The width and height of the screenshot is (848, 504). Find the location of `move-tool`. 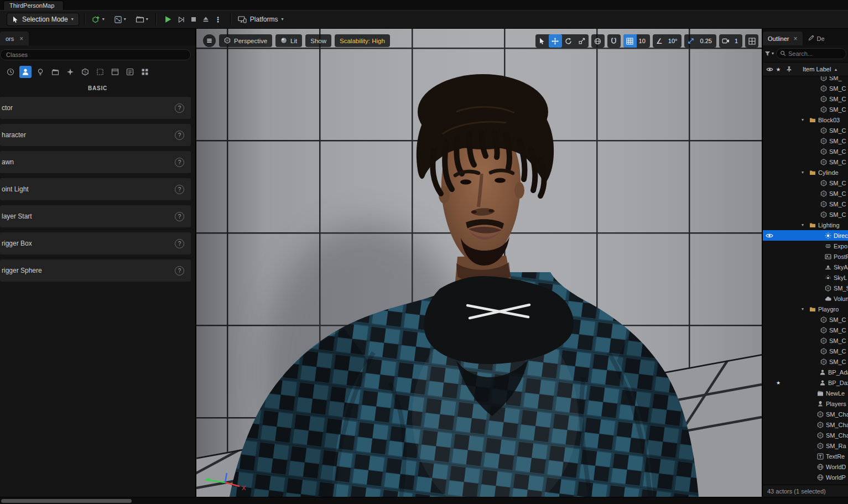

move-tool is located at coordinates (555, 41).